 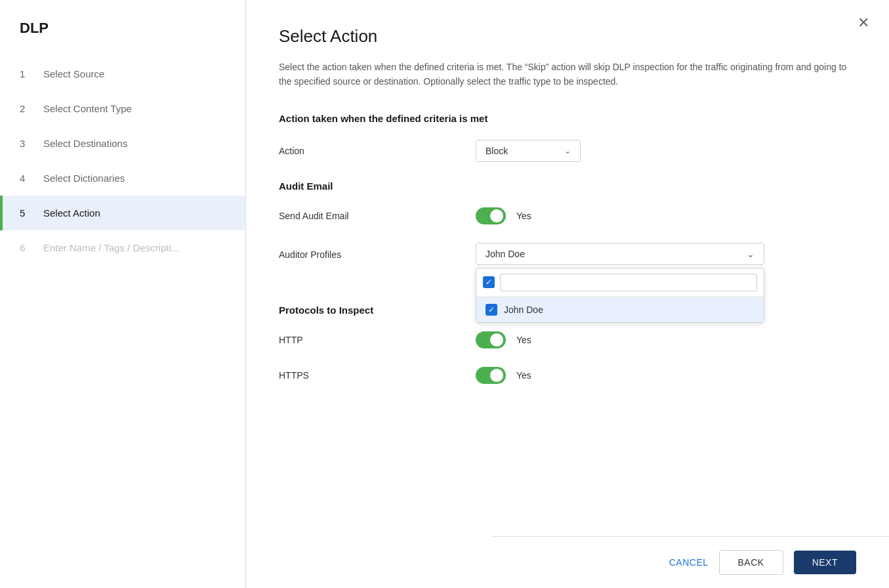 I want to click on send-audit-email-row: Send Audit Email Yes, so click(x=568, y=216).